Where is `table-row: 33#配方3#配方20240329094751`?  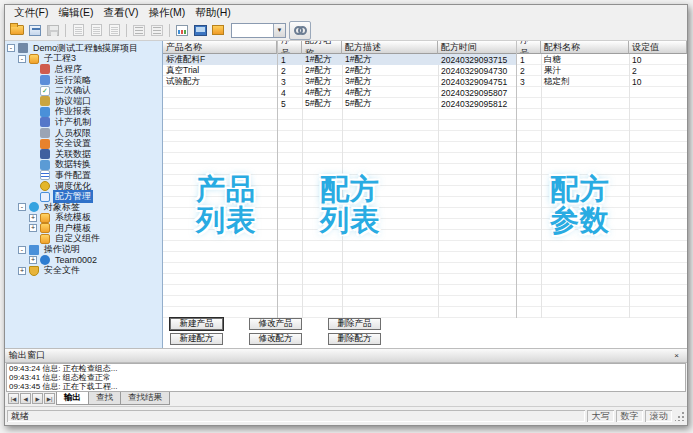 table-row: 33#配方3#配方20240329094751 is located at coordinates (397, 82).